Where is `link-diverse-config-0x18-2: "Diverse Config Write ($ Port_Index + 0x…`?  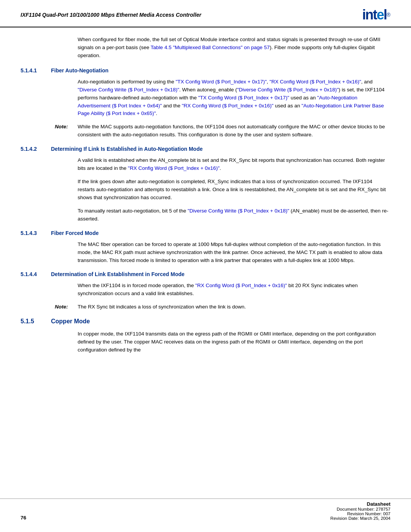 link-diverse-config-0x18-2: "Diverse Config Write ($ Port_Index + 0x… is located at coordinates (288, 90).